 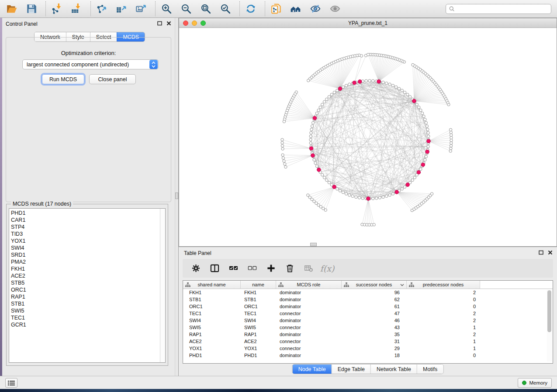 What do you see at coordinates (276, 9) in the screenshot?
I see `clone-network-icon` at bounding box center [276, 9].